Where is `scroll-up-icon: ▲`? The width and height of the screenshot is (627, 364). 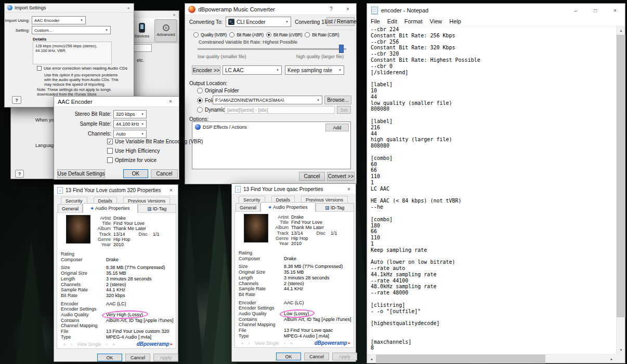 scroll-up-icon: ▲ is located at coordinates (621, 30).